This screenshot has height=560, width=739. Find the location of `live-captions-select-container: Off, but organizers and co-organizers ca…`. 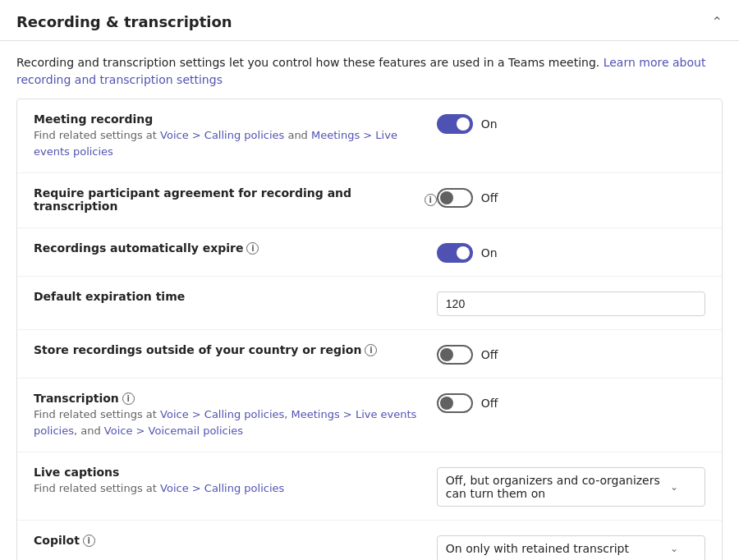

live-captions-select-container: Off, but organizers and co-organizers ca… is located at coordinates (571, 487).